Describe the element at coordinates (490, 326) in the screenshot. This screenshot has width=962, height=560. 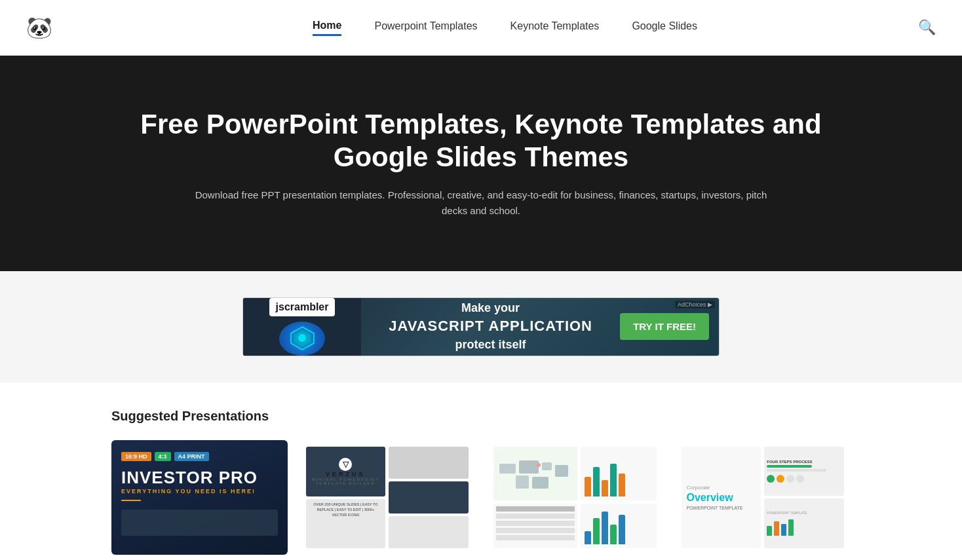
I see `ad-sub-text: JAVASCRIPT APPLICATION` at that location.